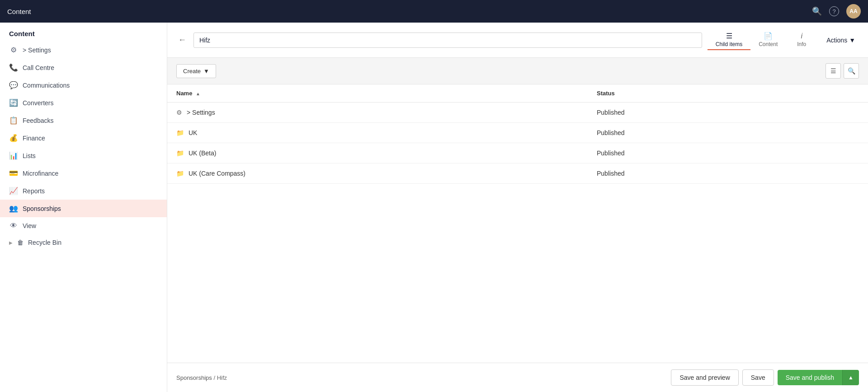 This screenshot has width=868, height=392. I want to click on help-icon: ?, so click(834, 11).